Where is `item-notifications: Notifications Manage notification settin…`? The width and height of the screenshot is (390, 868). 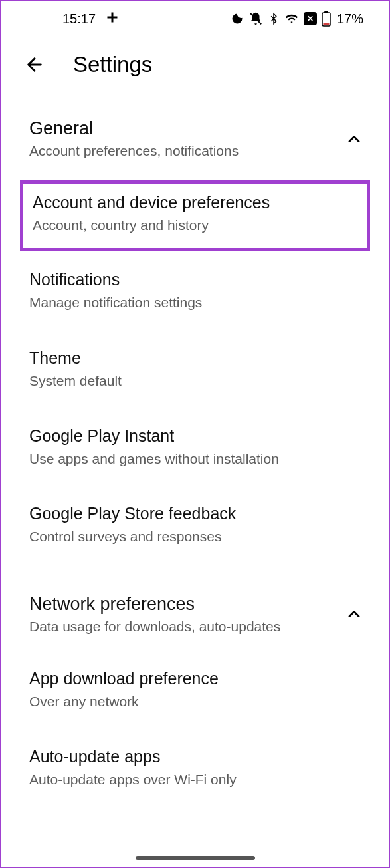 item-notifications: Notifications Manage notification settin… is located at coordinates (195, 293).